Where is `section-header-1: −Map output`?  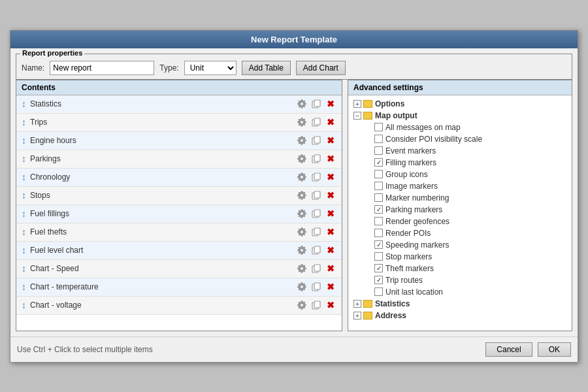 section-header-1: −Map output is located at coordinates (460, 116).